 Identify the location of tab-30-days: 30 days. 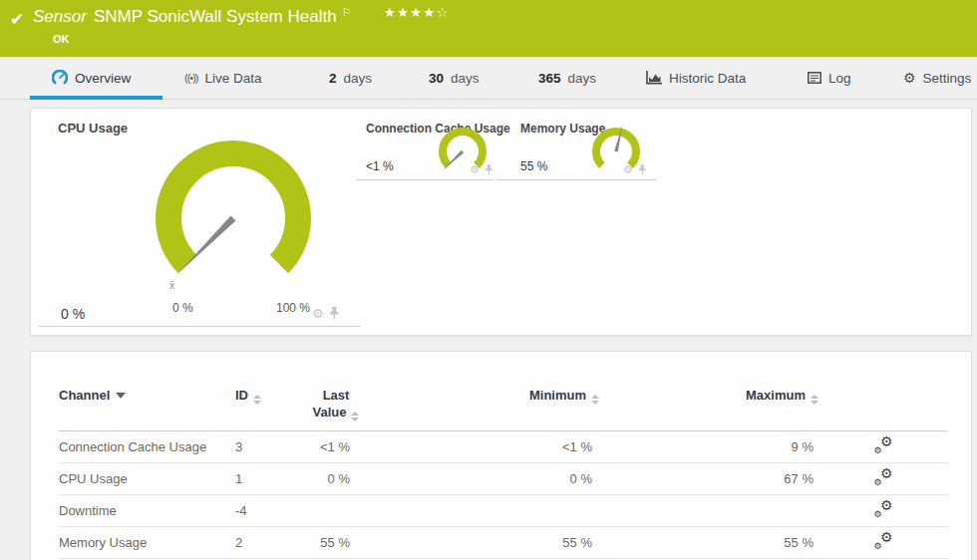
(455, 78).